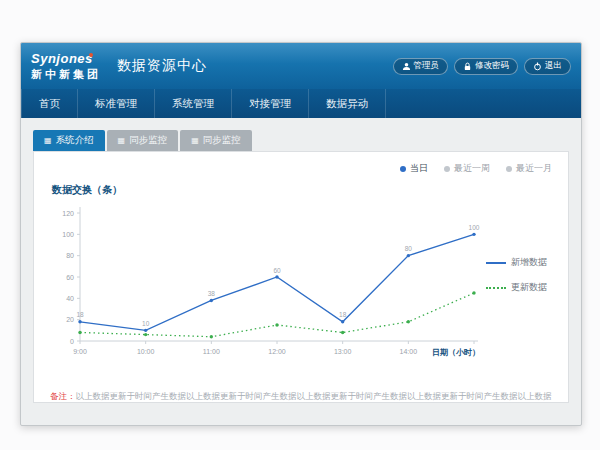 The width and height of the screenshot is (600, 450). Describe the element at coordinates (301, 168) in the screenshot. I see `chart-filter-legend: 当日 最近一周 最近一月` at that location.